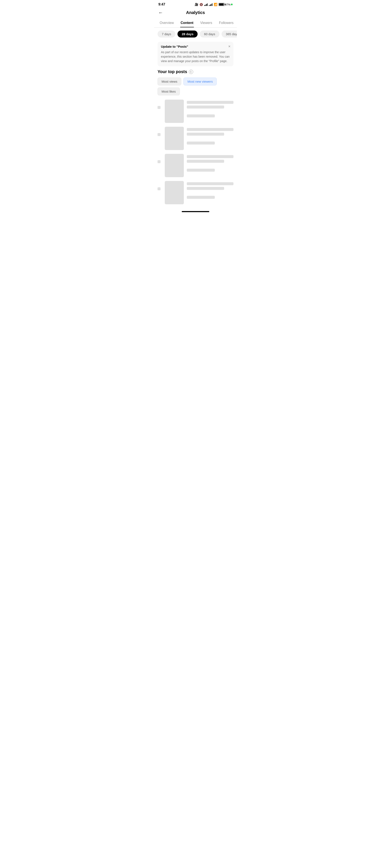  What do you see at coordinates (187, 23) in the screenshot?
I see `tab-content: Content` at bounding box center [187, 23].